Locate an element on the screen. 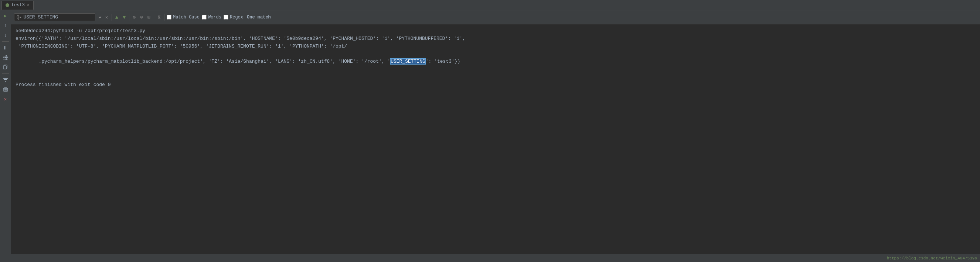  delete-button is located at coordinates (5, 90).